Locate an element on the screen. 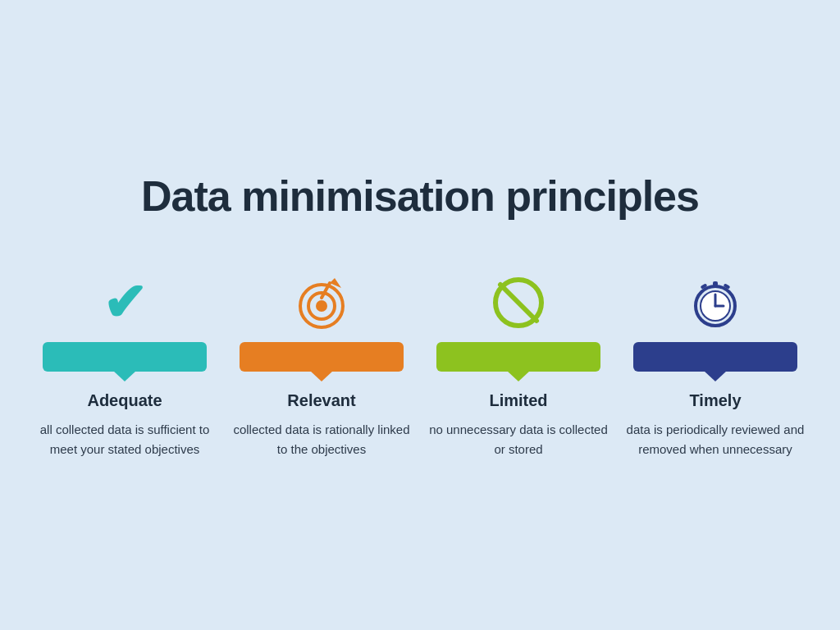 The width and height of the screenshot is (840, 630). limited-title: Limited is located at coordinates (518, 400).